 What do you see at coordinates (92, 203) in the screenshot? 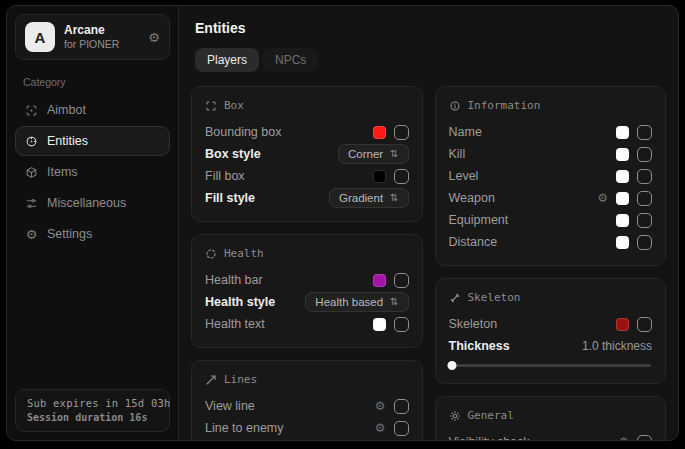
I see `sidebar-item-miscellaneous: Miscellaneous` at bounding box center [92, 203].